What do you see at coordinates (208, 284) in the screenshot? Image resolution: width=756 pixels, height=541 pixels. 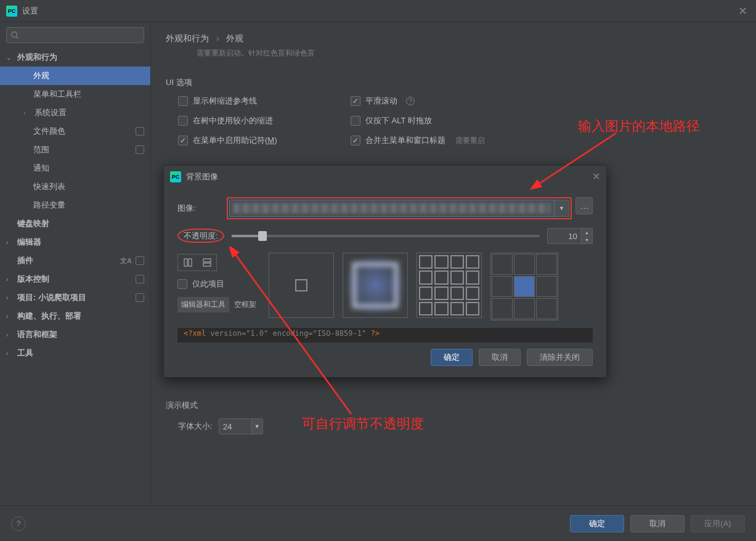 I see `checkbox-label: 仅此项目` at bounding box center [208, 284].